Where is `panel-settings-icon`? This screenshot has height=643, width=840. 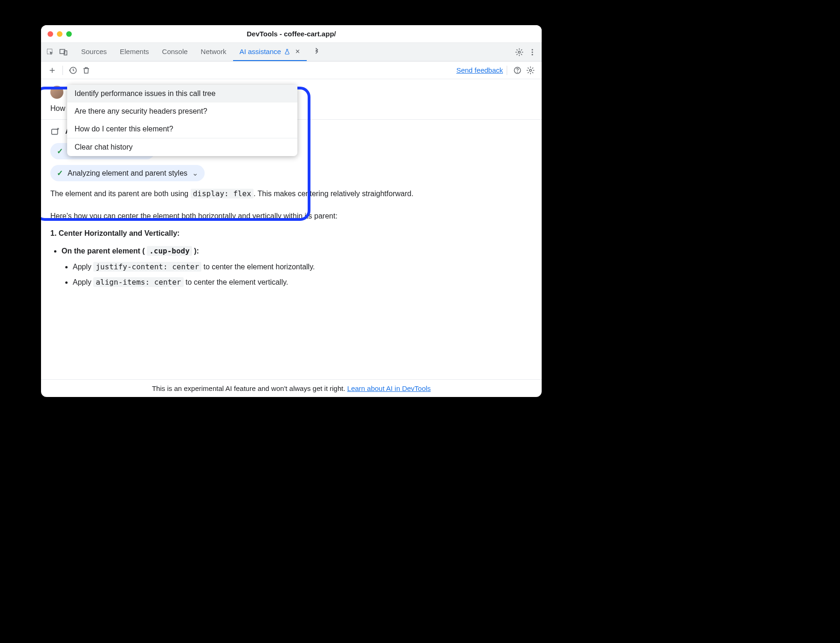 panel-settings-icon is located at coordinates (530, 70).